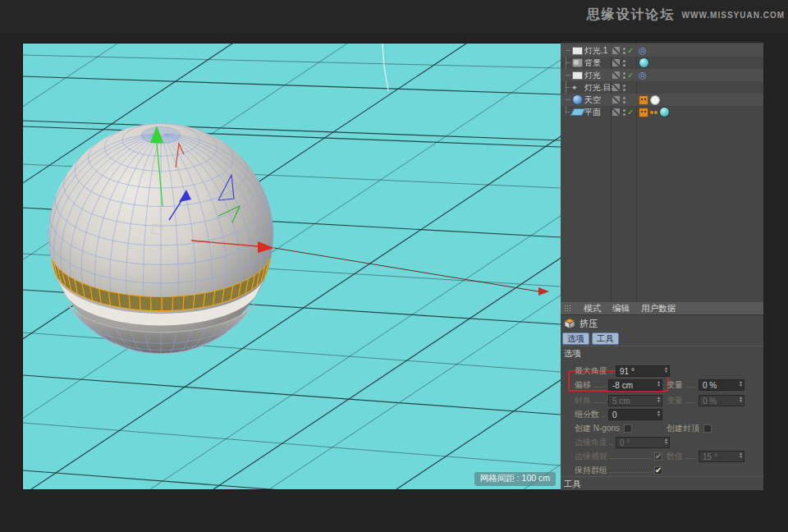 The height and width of the screenshot is (532, 788). I want to click on section-options: 选项, so click(662, 353).